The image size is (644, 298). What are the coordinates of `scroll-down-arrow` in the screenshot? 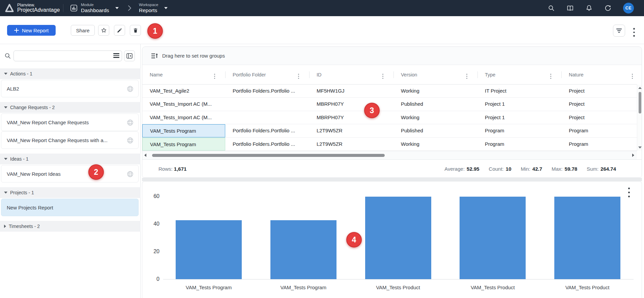 It's located at (640, 147).